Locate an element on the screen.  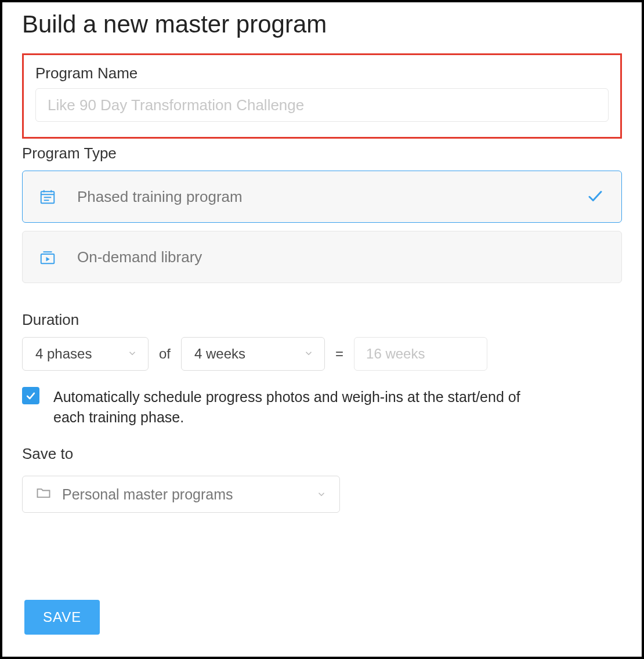
video-library-icon is located at coordinates (48, 257).